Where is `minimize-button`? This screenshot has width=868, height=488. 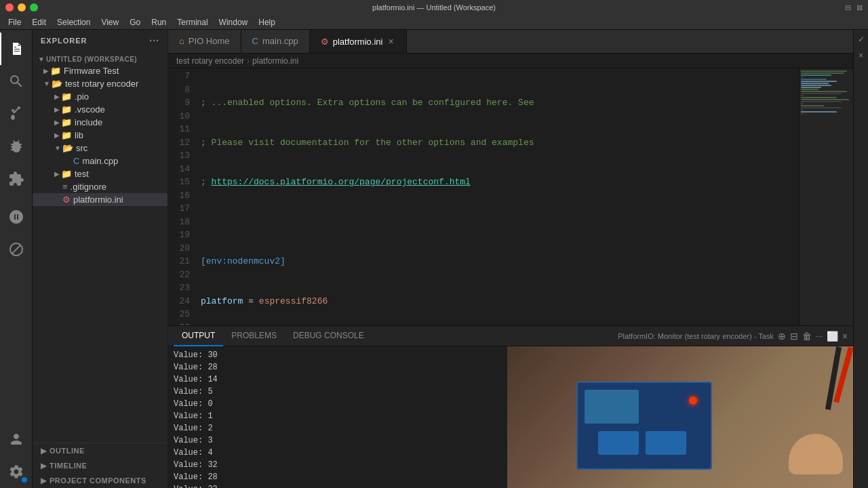
minimize-button is located at coordinates (22, 7).